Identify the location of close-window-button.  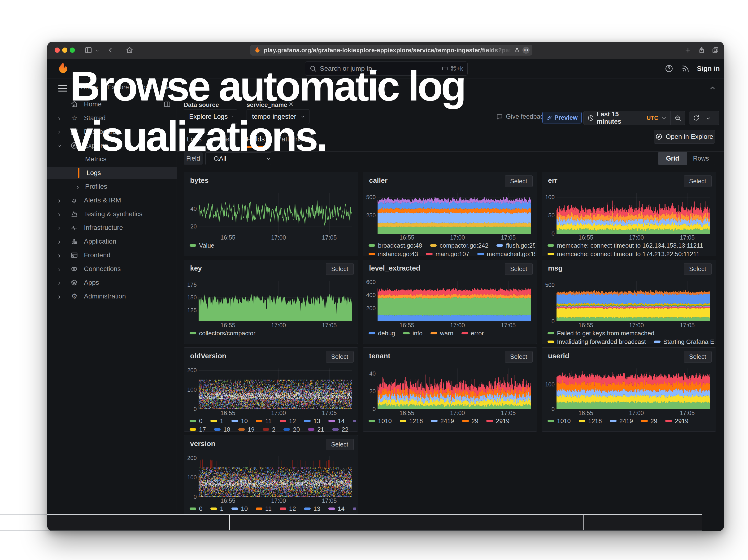
(57, 50).